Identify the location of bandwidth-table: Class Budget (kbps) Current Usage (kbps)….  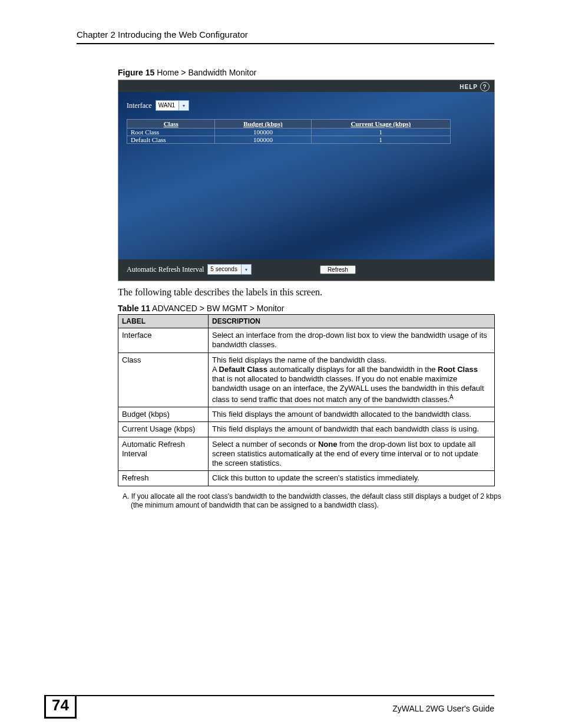
(289, 131).